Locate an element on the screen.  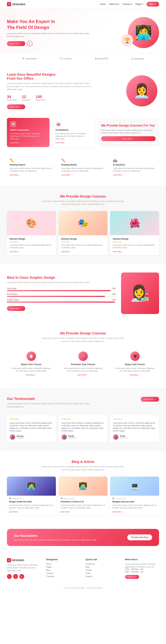
blog-link-3: Learn More → is located at coordinates (118, 512).